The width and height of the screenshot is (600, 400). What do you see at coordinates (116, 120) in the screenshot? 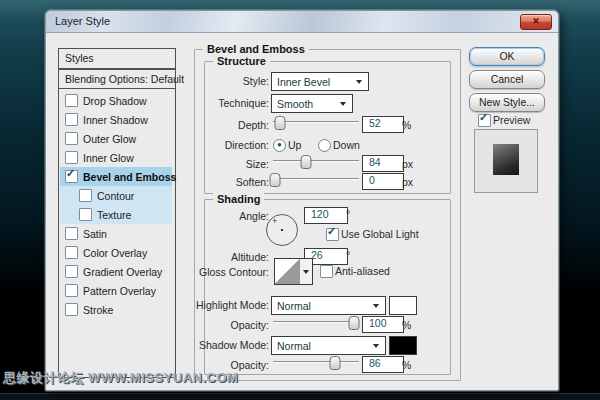
I see `sidebar-item-inner-shadow: Inner Shadow` at bounding box center [116, 120].